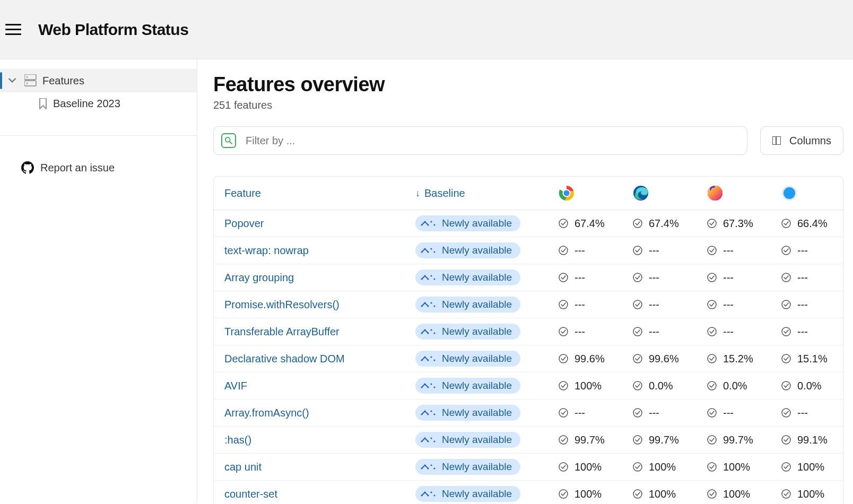 Image resolution: width=853 pixels, height=504 pixels. I want to click on feature-link: text-wrap: nowrap, so click(320, 250).